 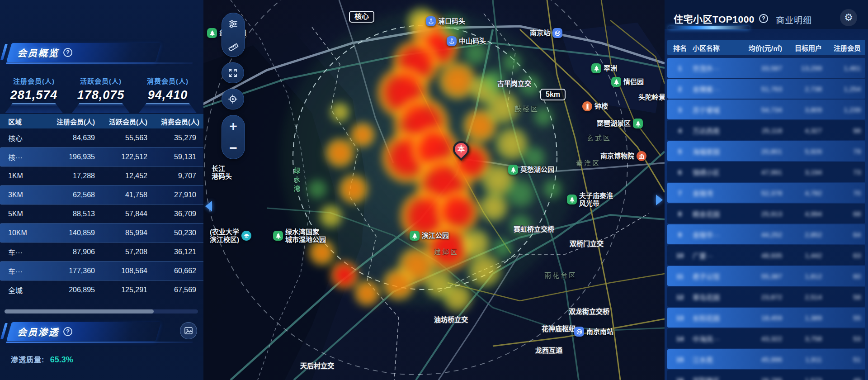 What do you see at coordinates (680, 255) in the screenshot?
I see `cell: 10` at bounding box center [680, 255].